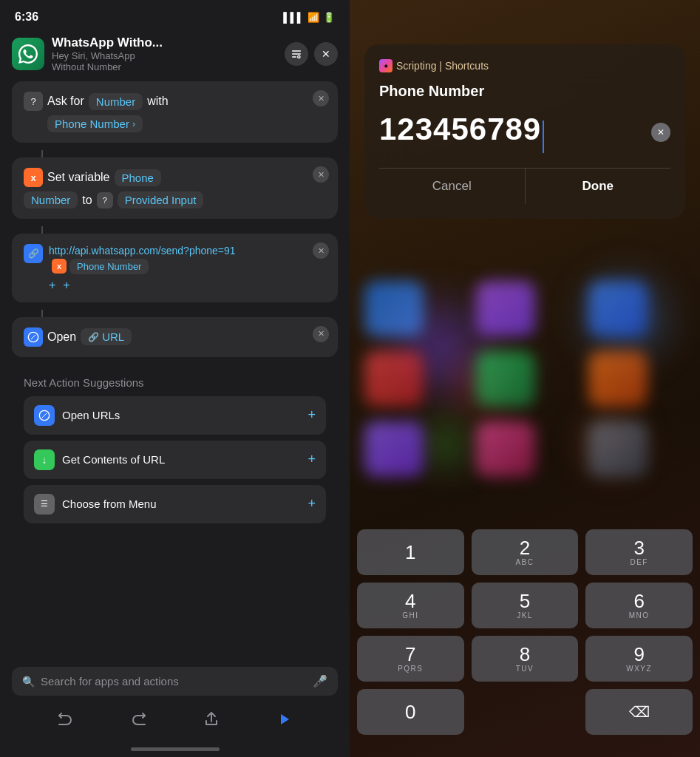  I want to click on status-time: 6:36, so click(27, 17).